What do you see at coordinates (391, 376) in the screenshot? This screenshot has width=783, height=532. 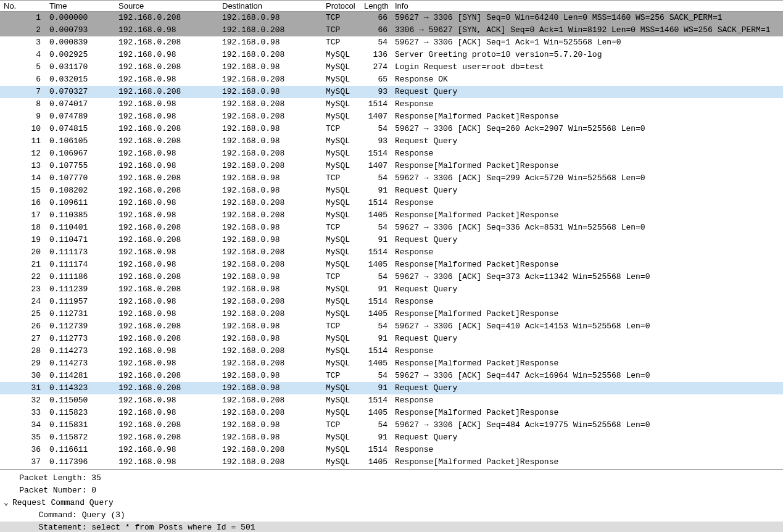 I see `packet-row: 300.114281192.168.0.208192.168.0.98TCP54…` at bounding box center [391, 376].